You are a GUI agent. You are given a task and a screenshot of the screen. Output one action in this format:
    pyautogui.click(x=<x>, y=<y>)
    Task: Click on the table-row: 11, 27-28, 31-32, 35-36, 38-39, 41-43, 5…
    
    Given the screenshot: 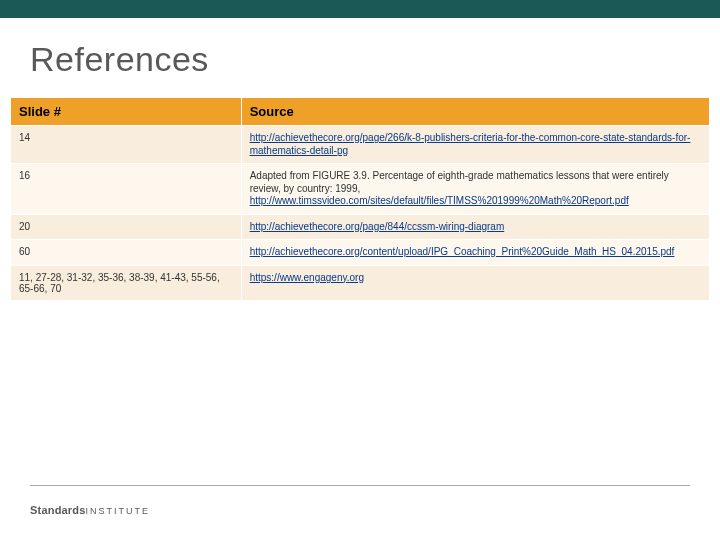 What is the action you would take?
    pyautogui.click(x=360, y=282)
    